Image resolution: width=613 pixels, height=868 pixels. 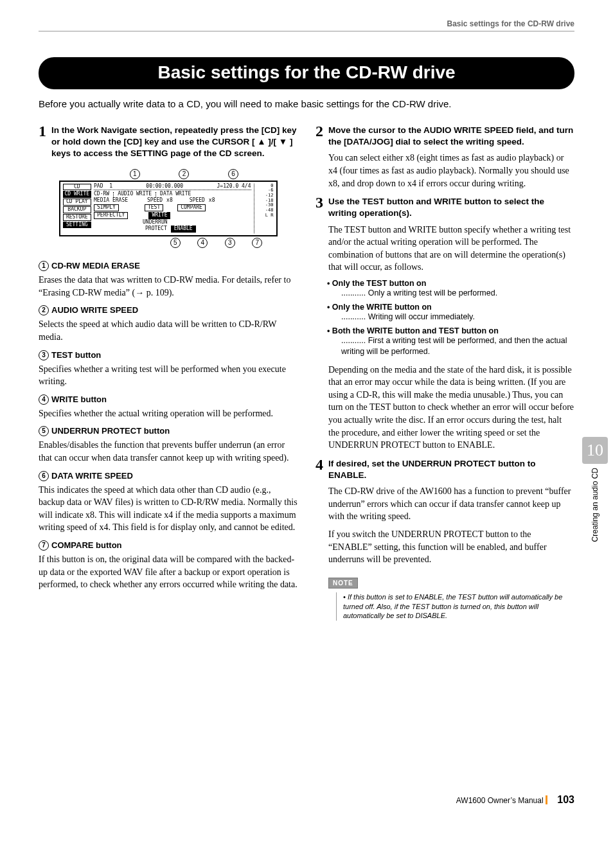 What do you see at coordinates (451, 171) in the screenshot?
I see `step-2-text: You can select either x8 (eight times as…` at bounding box center [451, 171].